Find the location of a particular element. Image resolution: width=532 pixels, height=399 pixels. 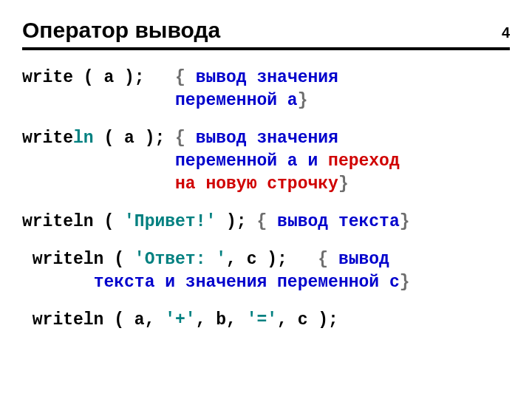

slide-title: Оператор вывода is located at coordinates (121, 30).